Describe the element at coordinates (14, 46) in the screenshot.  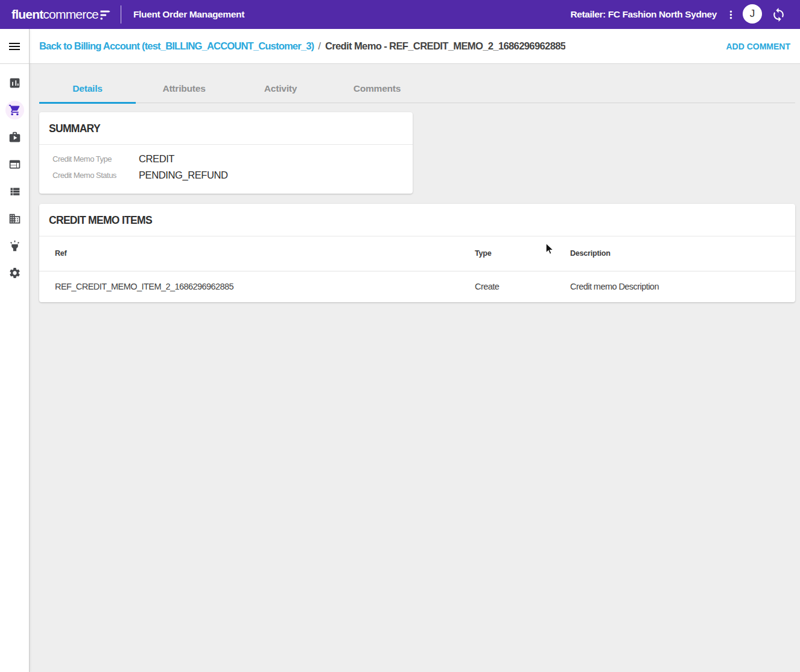
I see `menu-button` at that location.